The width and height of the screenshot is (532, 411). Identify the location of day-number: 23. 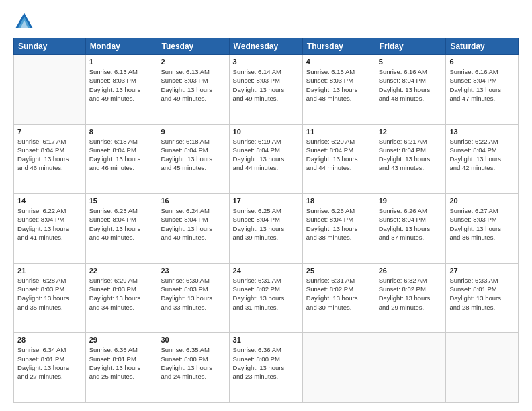
(193, 271).